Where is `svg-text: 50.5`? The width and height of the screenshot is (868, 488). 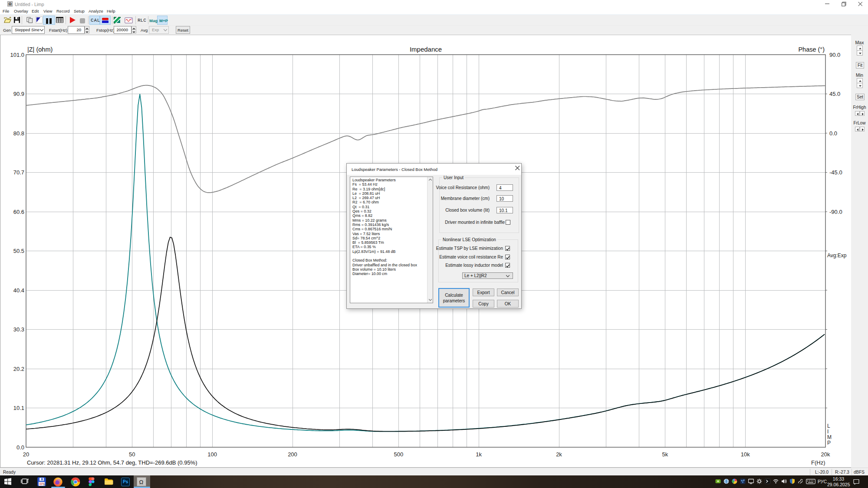 svg-text: 50.5 is located at coordinates (19, 251).